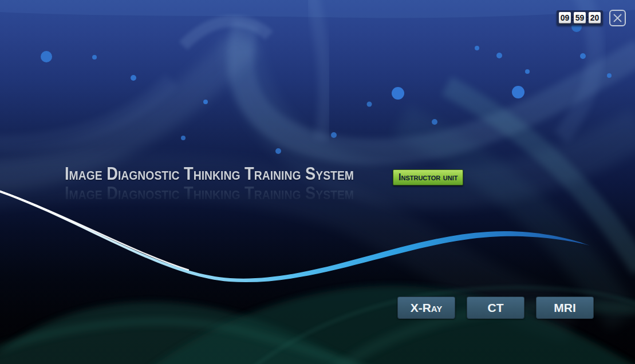 The image size is (635, 364). What do you see at coordinates (210, 193) in the screenshot?
I see `page-title-reflection: Image Diagnostic Thinking Training Syste…` at bounding box center [210, 193].